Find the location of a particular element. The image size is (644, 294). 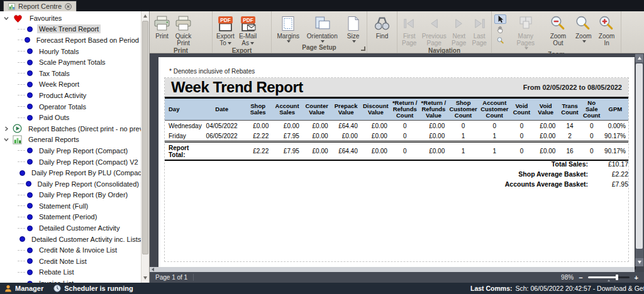

find-binoculars-icon is located at coordinates (382, 23).